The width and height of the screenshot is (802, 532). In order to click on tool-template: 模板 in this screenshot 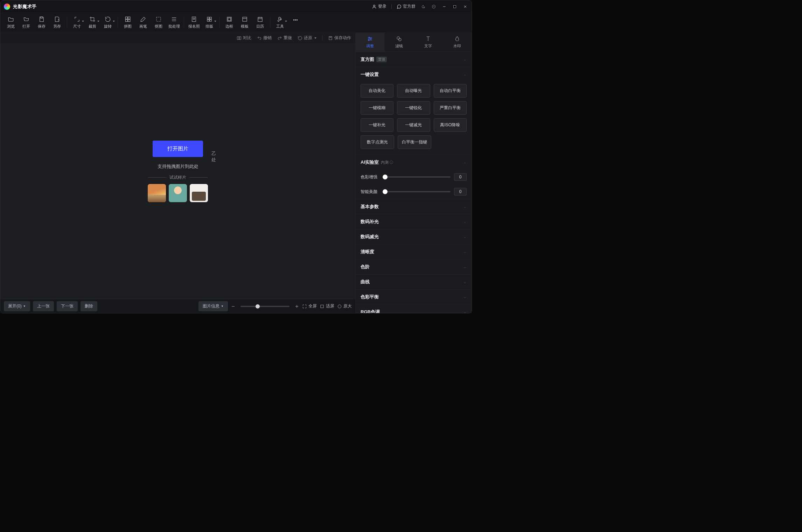, I will do `click(245, 23)`.